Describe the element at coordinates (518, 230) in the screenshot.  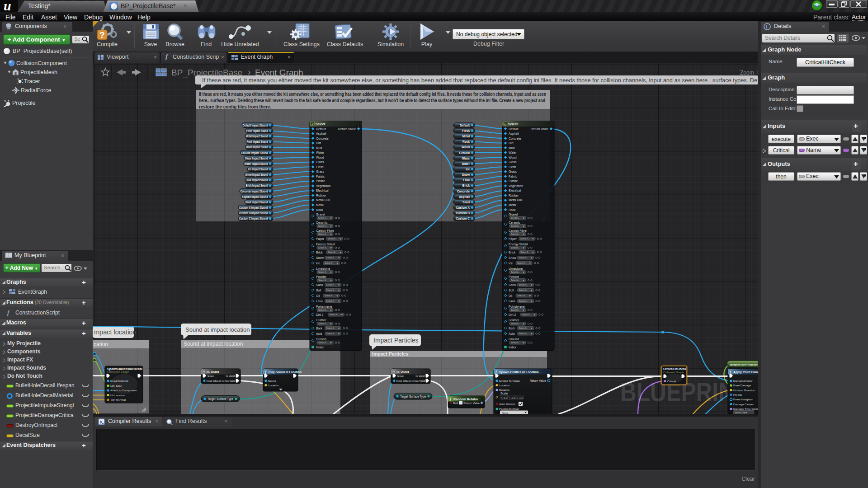
I see `svg-text: Carbon Fibre` at that location.